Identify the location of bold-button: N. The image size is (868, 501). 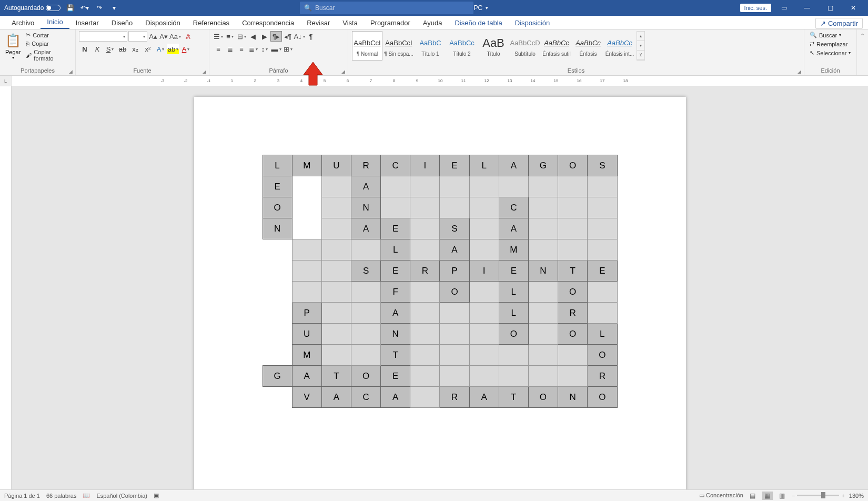
(85, 49).